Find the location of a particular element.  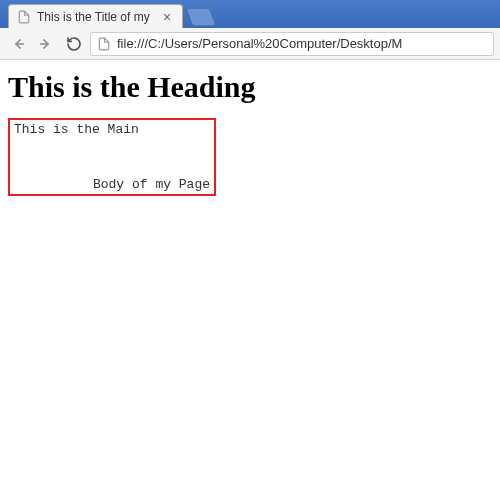

tab-title: This is the Title of my is located at coordinates (96, 17).